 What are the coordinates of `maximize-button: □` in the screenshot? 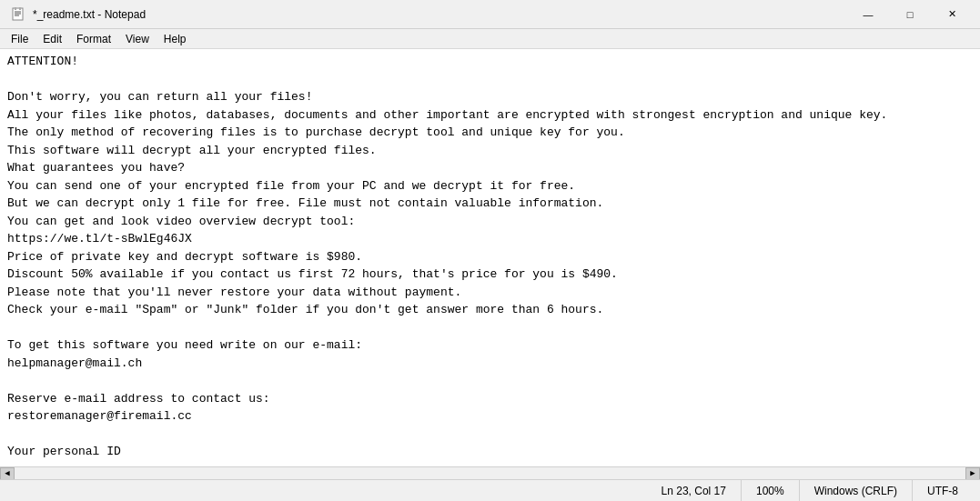 It's located at (910, 15).